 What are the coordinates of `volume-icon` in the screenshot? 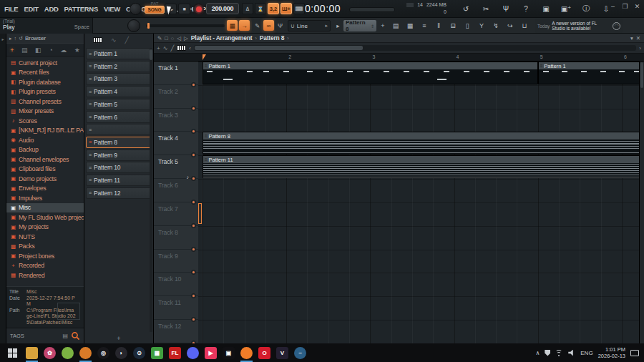 It's located at (572, 353).